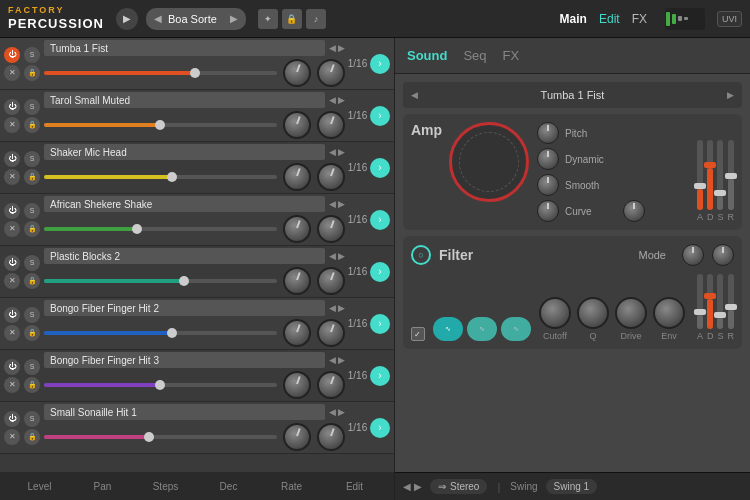  What do you see at coordinates (574, 19) in the screenshot?
I see `top-nav-main: Main` at bounding box center [574, 19].